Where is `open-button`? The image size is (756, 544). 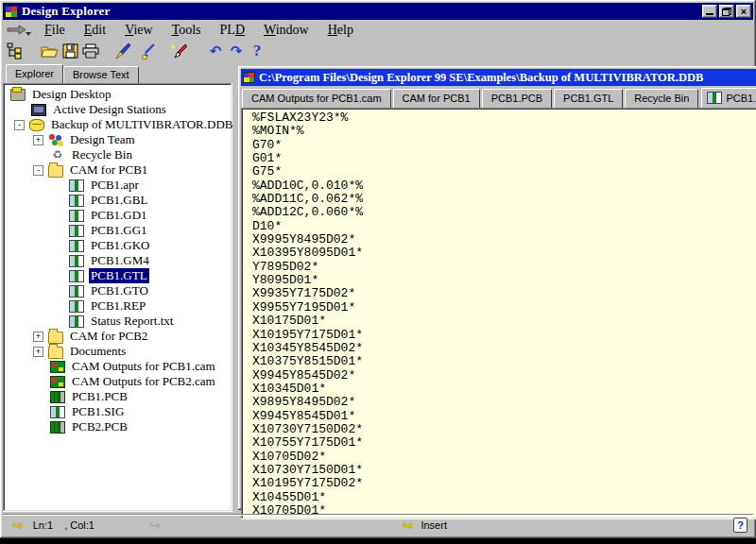
open-button is located at coordinates (49, 51).